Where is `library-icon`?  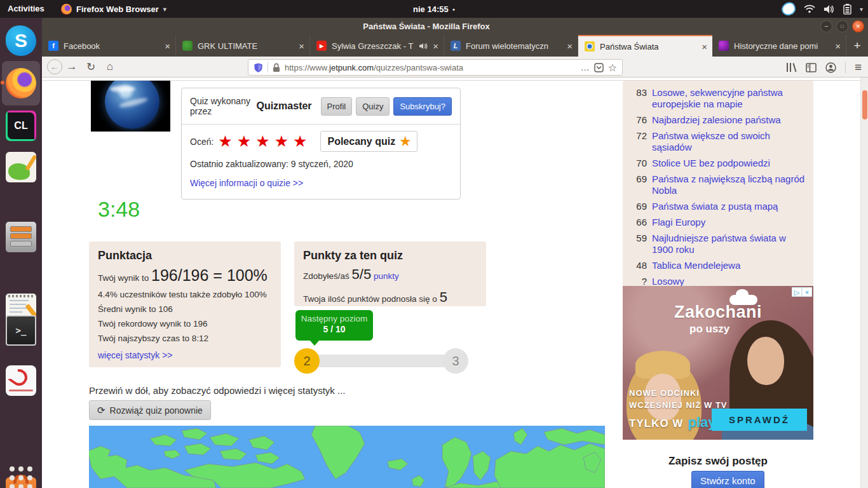 library-icon is located at coordinates (791, 67).